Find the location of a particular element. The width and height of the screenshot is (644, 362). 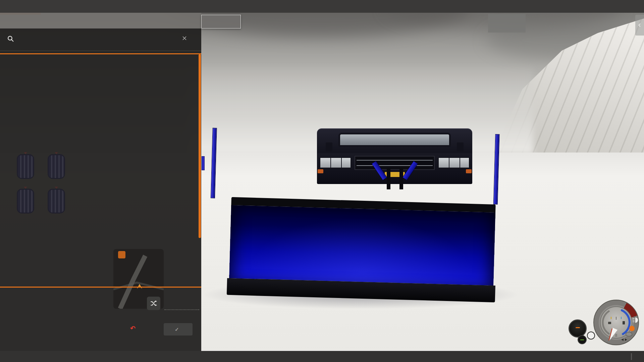

apps-edge-collapse-button is located at coordinates (640, 25).